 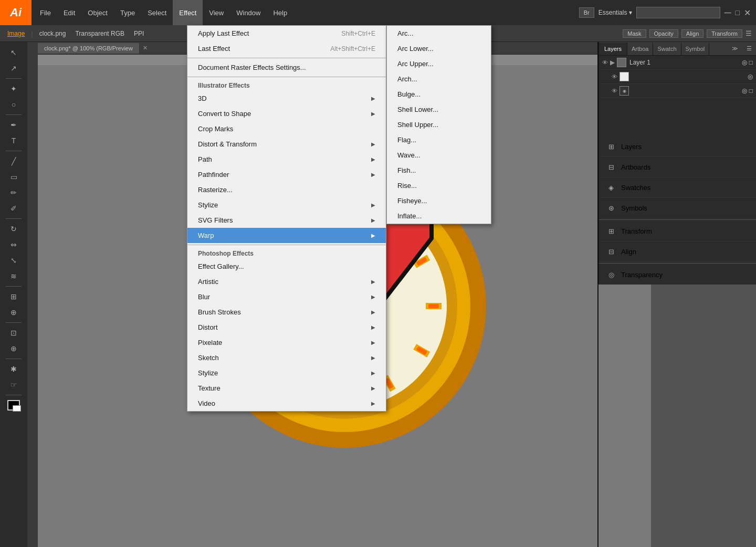 I want to click on direct-select-tool: ↗, so click(x=14, y=68).